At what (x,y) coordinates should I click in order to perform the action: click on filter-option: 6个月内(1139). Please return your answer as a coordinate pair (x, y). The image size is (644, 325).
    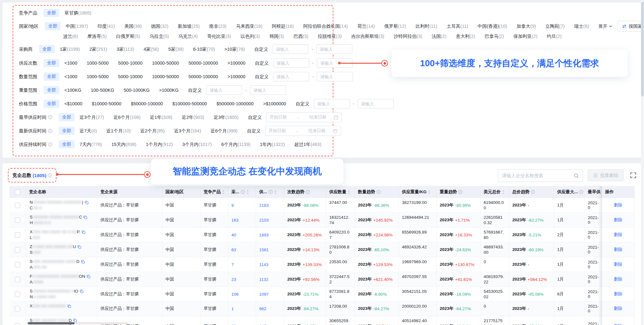
    Looking at the image, I should click on (236, 144).